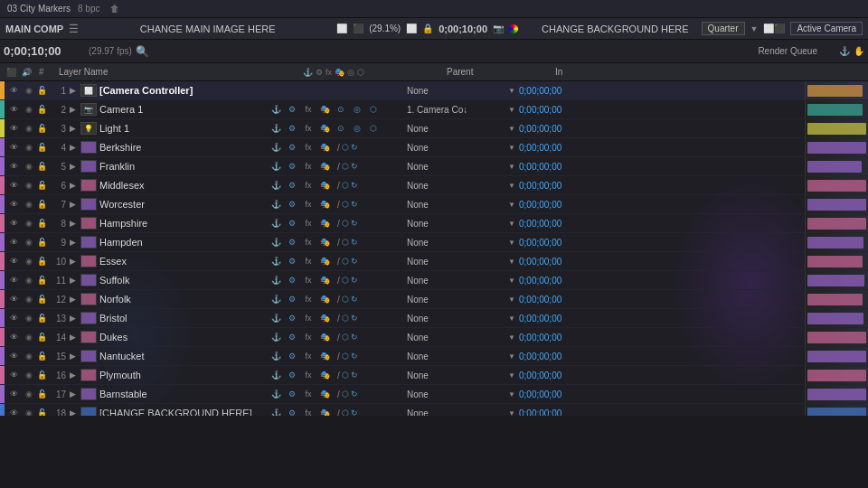  What do you see at coordinates (434, 242) in the screenshot?
I see `layer-row: 👁◉🔓9▶Hampden⚓⚙fx🎭/⬡↻None▼0;00;00;00` at bounding box center [434, 242].